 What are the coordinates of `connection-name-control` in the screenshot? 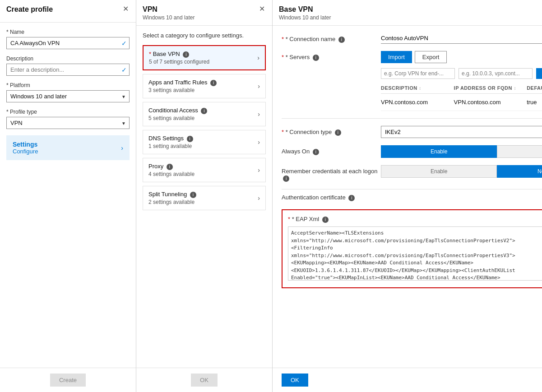 It's located at (461, 38).